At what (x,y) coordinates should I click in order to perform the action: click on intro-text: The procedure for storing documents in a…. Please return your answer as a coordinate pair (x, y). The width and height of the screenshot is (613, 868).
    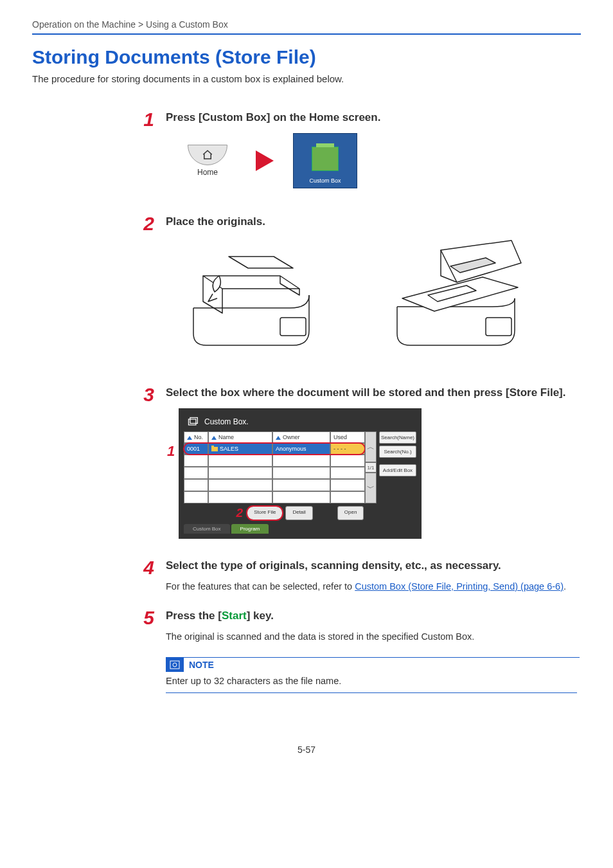
    Looking at the image, I should click on (306, 78).